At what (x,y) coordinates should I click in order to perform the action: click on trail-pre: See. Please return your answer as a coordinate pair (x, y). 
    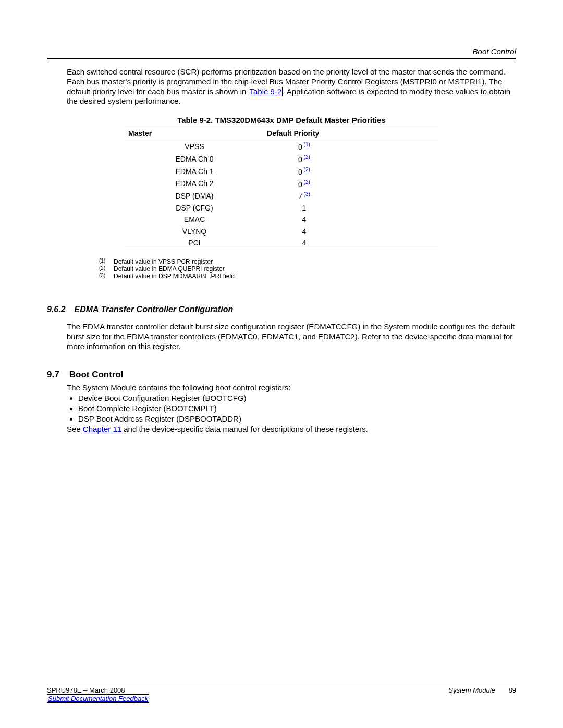
    Looking at the image, I should click on (75, 429).